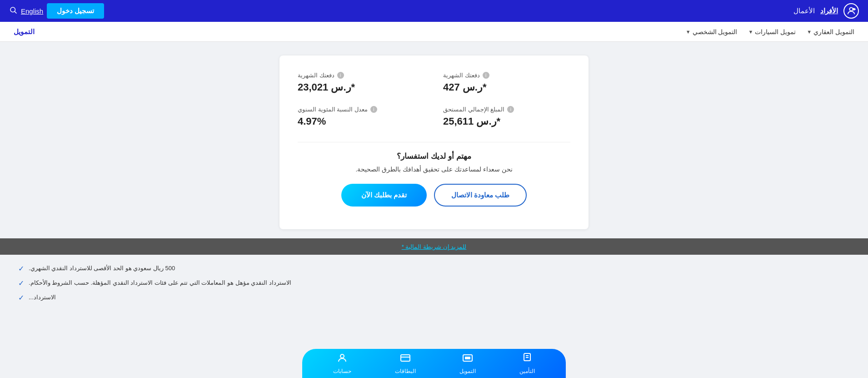  What do you see at coordinates (384, 195) in the screenshot?
I see `apply-now-button: تقدم بطلبك الآن` at bounding box center [384, 195].